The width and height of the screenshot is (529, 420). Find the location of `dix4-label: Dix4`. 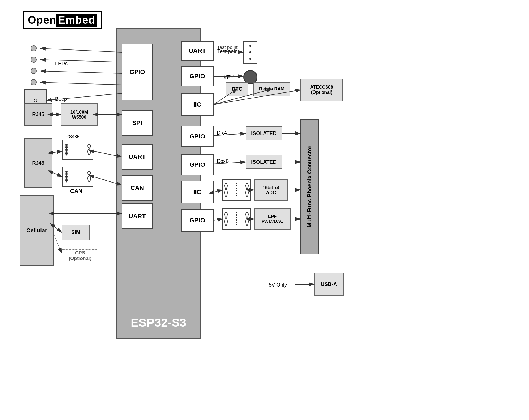

dix4-label: Dix4 is located at coordinates (222, 133).